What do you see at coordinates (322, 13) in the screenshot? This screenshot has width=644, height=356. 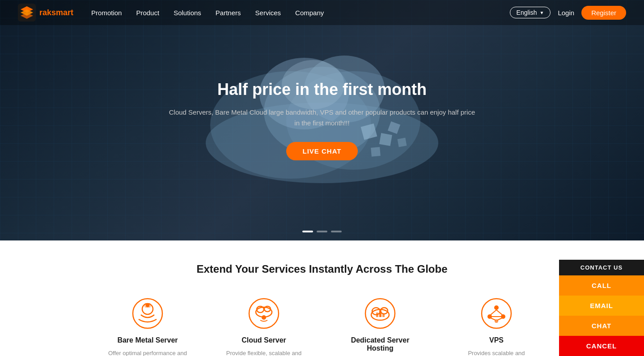 I see `navbar: raksmart Promotion Product Solutions Par…` at bounding box center [322, 13].